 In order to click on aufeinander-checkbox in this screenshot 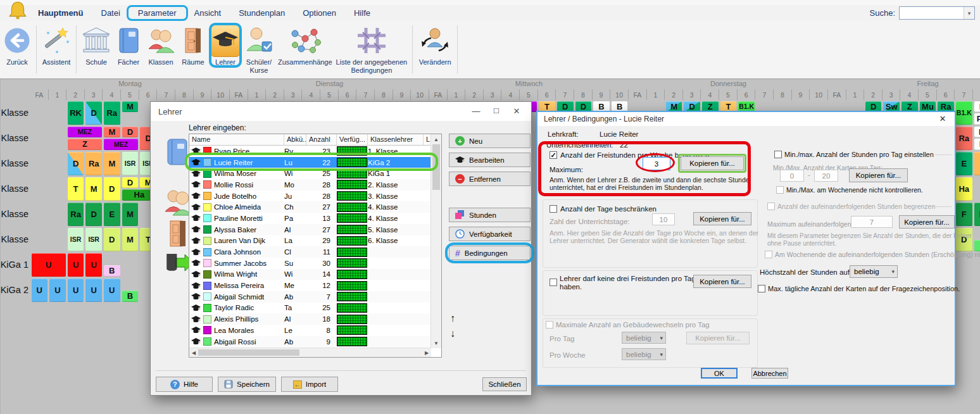, I will do `click(771, 206)`.